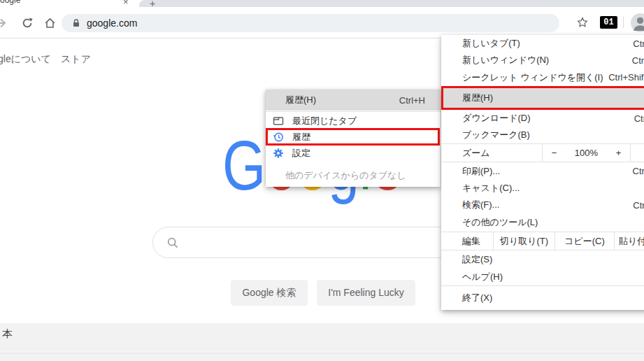  Describe the element at coordinates (619, 153) in the screenshot. I see `zoom-in-button: +` at that location.